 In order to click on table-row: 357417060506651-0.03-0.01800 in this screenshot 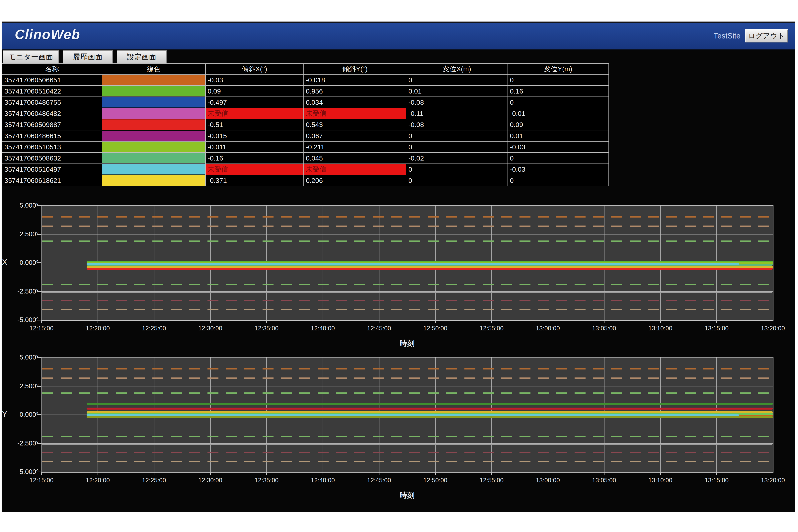, I will do `click(305, 80)`.